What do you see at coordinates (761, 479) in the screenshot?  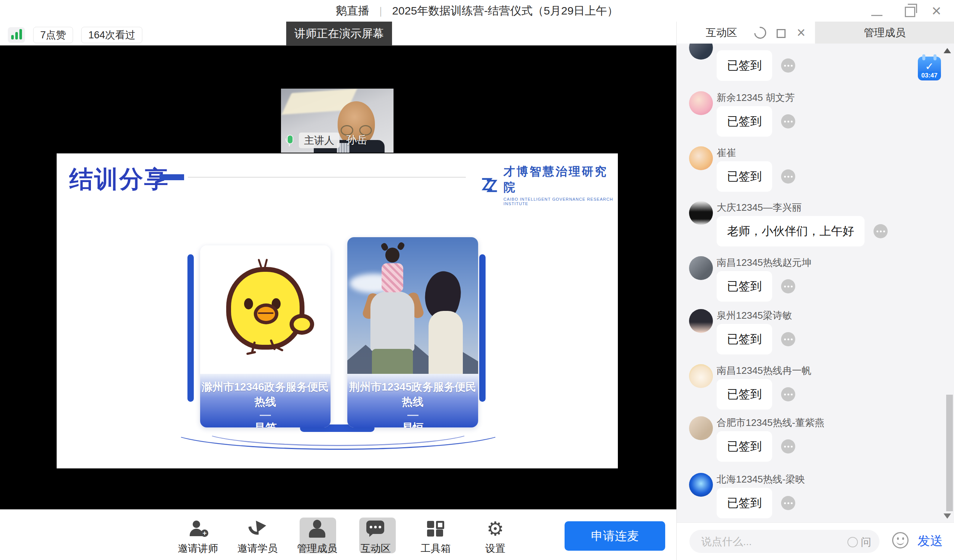 I see `chat-sender-name: 北海12345热线-梁映` at bounding box center [761, 479].